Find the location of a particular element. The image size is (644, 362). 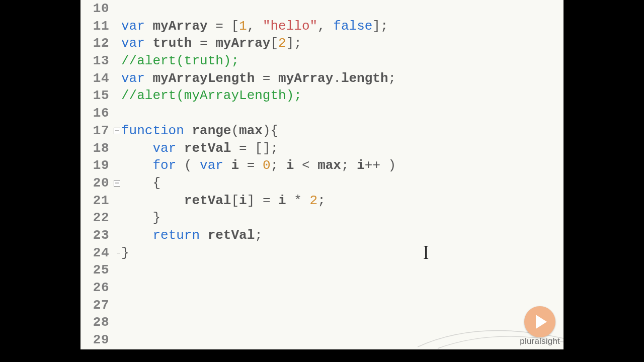

text-cursor-icon: I is located at coordinates (426, 252).